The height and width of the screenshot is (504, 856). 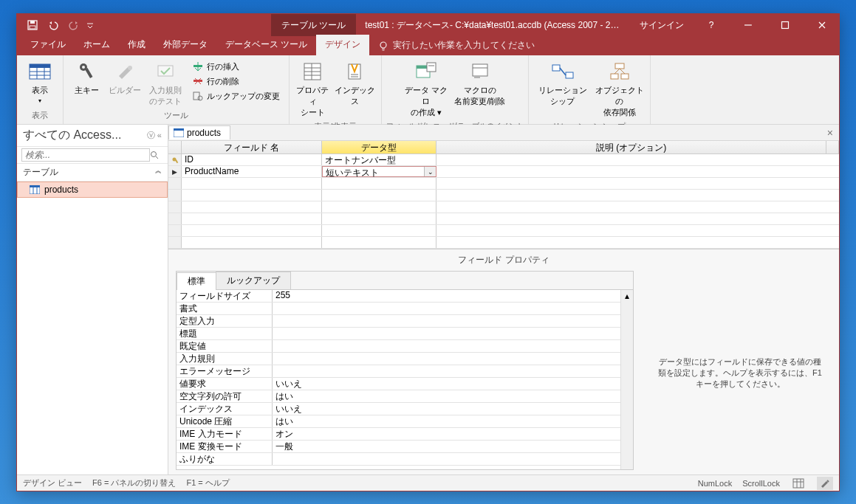 What do you see at coordinates (252, 171) in the screenshot?
I see `field-name-cell: ProductName` at bounding box center [252, 171].